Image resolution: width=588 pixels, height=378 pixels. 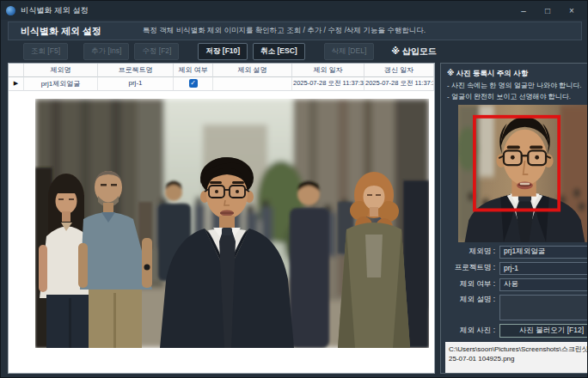 I want to click on notice-line-2: - 얼굴이 완전히 보이고 선명해야 합니다., so click(x=518, y=98).